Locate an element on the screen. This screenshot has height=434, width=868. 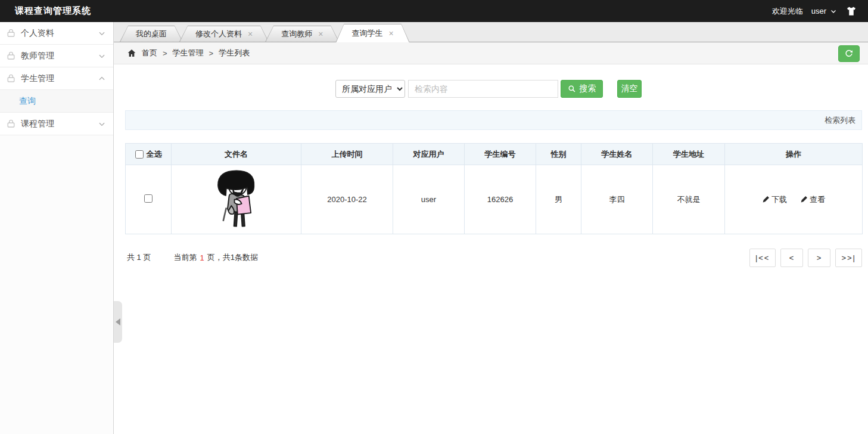
clear-button-label: 清空 is located at coordinates (630, 89).